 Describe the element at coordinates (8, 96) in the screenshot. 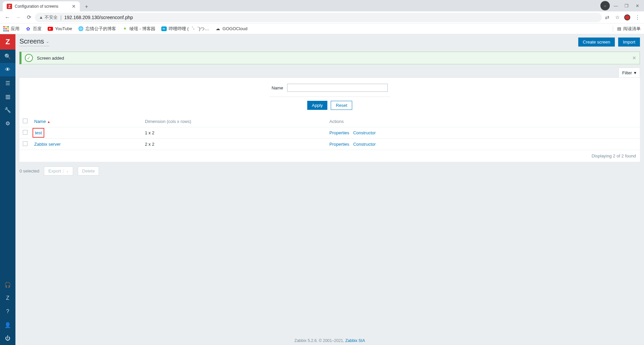

I see `sidebar-reports: ▥` at that location.